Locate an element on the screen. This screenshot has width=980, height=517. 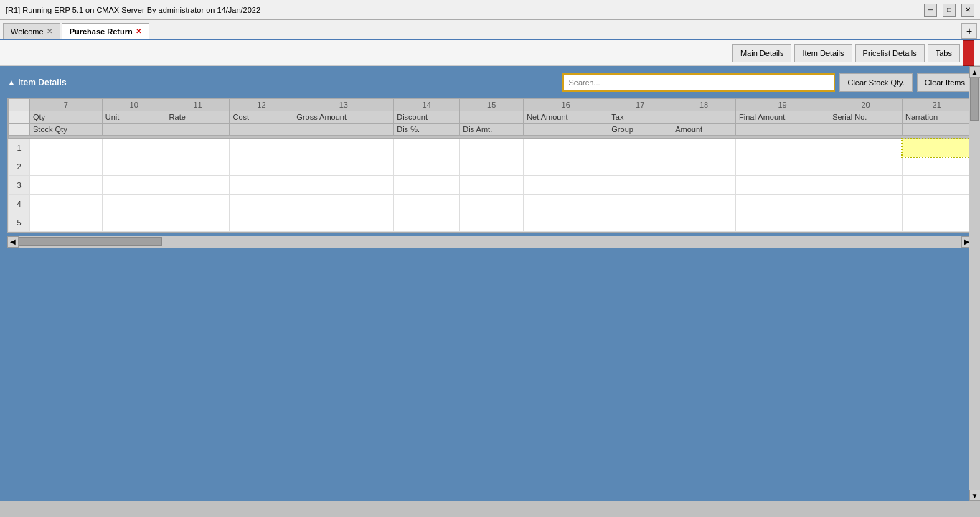
minimize-button: ─ is located at coordinates (930, 10).